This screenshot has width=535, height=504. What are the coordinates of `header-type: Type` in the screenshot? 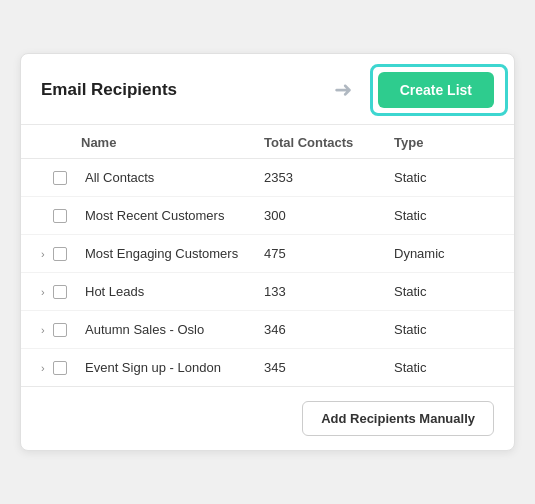 It's located at (444, 142).